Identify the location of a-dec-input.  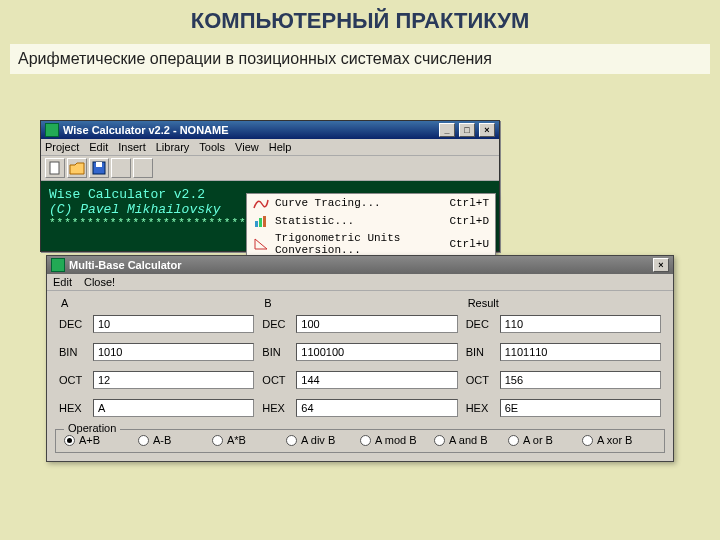
(174, 324).